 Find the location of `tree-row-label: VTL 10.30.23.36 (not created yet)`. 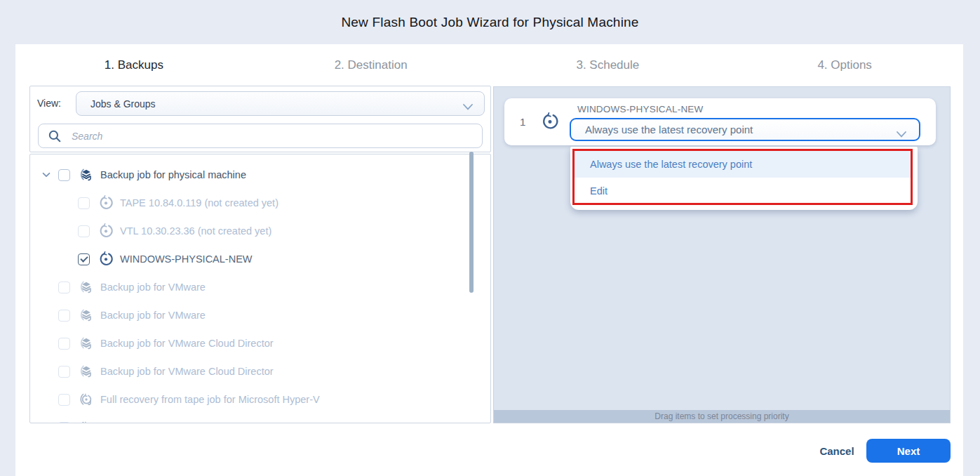

tree-row-label: VTL 10.30.23.36 (not created yet) is located at coordinates (196, 231).